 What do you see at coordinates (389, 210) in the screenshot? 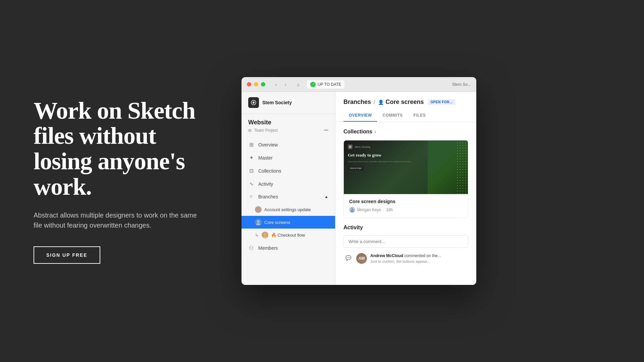
I see `collection-time: 18h` at bounding box center [389, 210].